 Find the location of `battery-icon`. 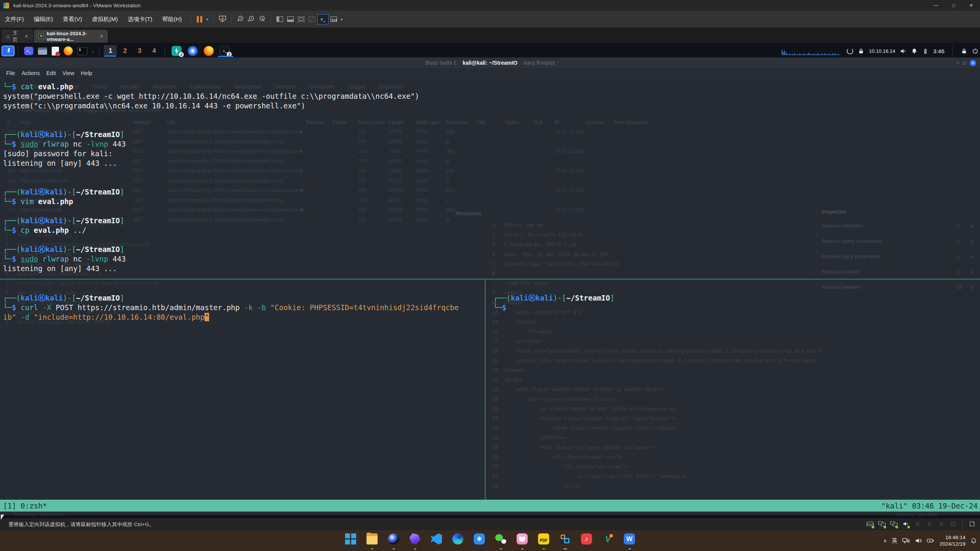

battery-icon is located at coordinates (925, 51).